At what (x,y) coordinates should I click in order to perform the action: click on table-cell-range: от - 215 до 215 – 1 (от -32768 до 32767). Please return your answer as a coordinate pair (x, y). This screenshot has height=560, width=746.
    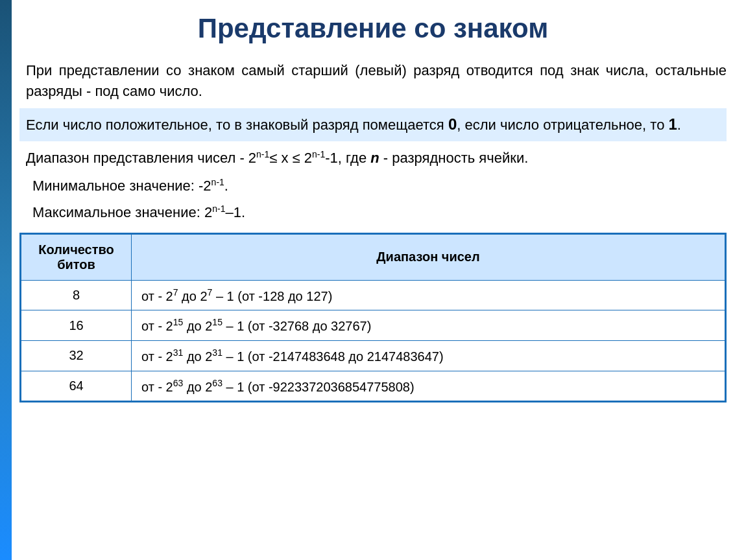
    Looking at the image, I should click on (428, 325).